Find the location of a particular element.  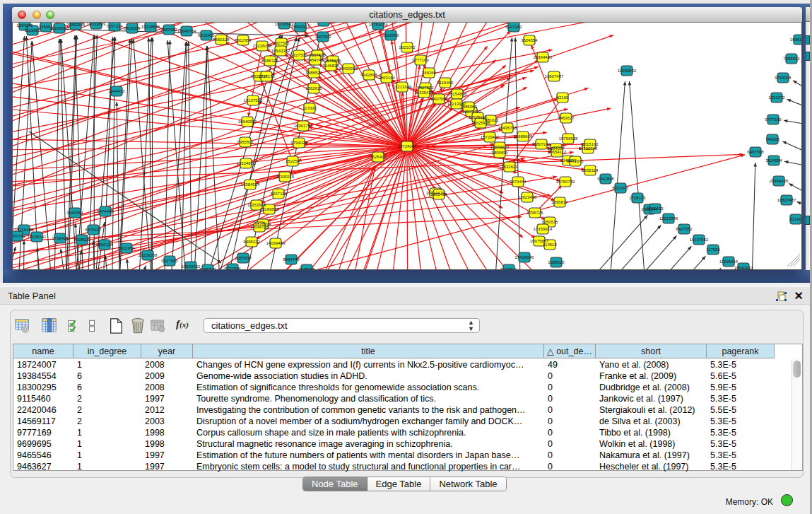

svg-text: 1621072 is located at coordinates (777, 98).